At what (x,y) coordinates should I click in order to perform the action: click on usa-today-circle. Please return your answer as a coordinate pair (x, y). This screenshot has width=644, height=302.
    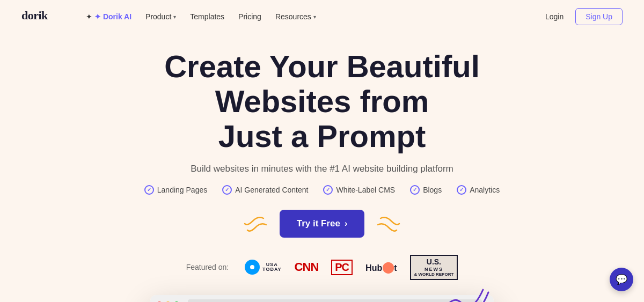
    Looking at the image, I should click on (252, 267).